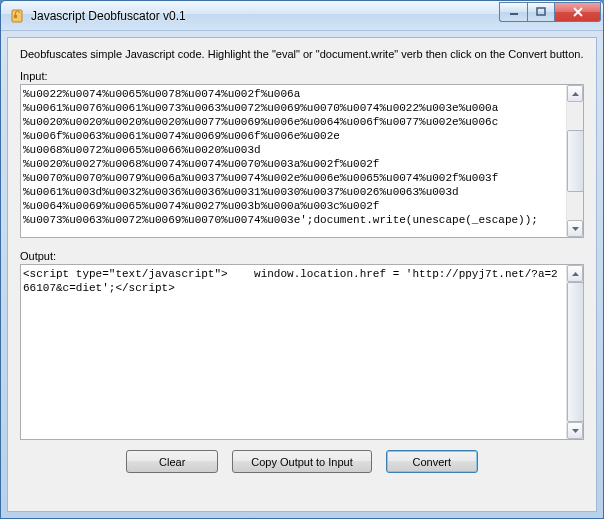 The image size is (604, 519). Describe the element at coordinates (302, 16) in the screenshot. I see `titlebar: Javascript Deobfuscator v0.1` at that location.